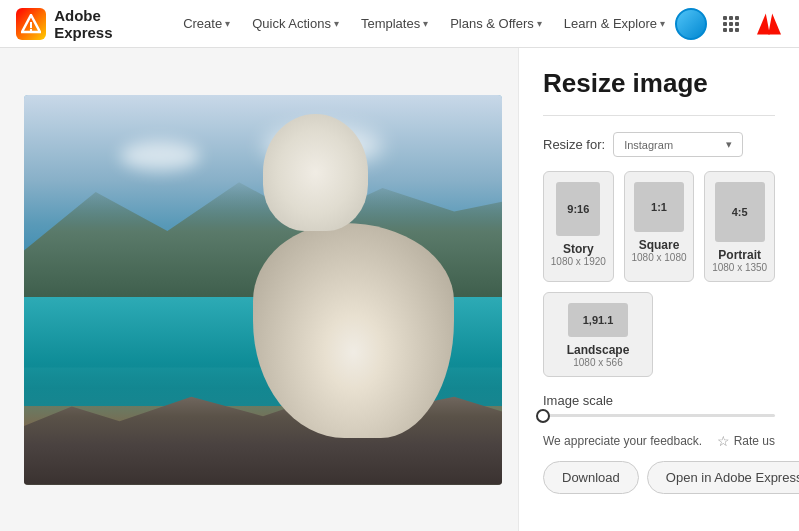 The width and height of the screenshot is (799, 531). Describe the element at coordinates (659, 405) in the screenshot. I see `image-scale-section: Image scale` at that location.